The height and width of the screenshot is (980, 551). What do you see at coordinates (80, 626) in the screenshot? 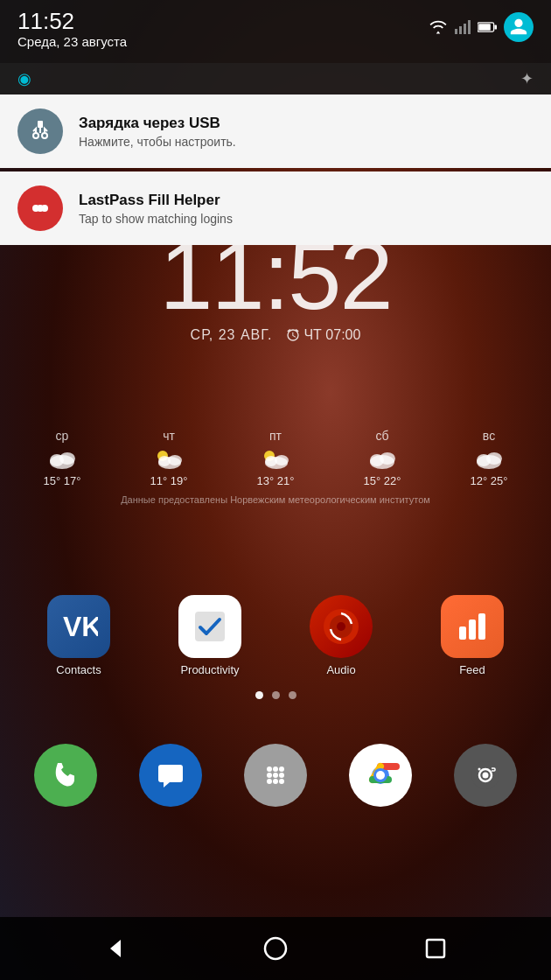
I see `svg-text: VK` at bounding box center [80, 626].